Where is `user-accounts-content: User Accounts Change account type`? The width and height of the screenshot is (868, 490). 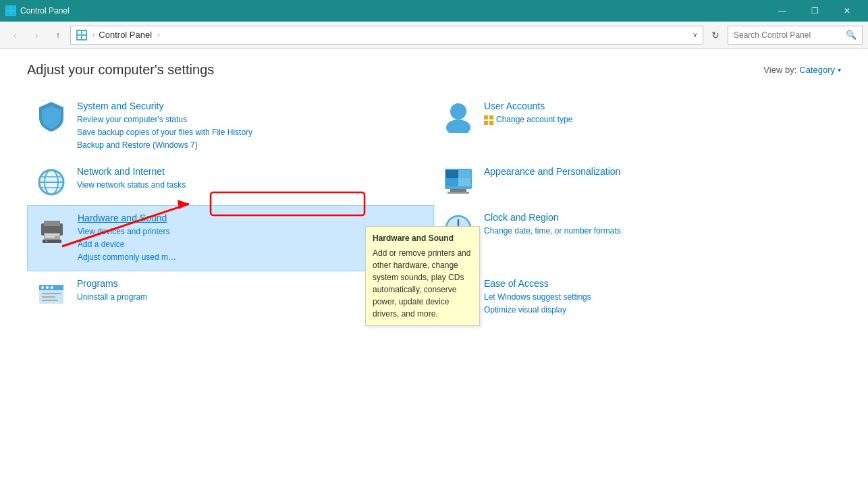 user-accounts-content: User Accounts Change account type is located at coordinates (659, 115).